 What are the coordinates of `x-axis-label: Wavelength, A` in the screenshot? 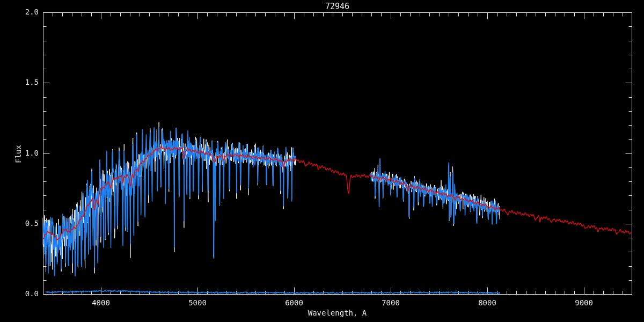 It's located at (337, 313).